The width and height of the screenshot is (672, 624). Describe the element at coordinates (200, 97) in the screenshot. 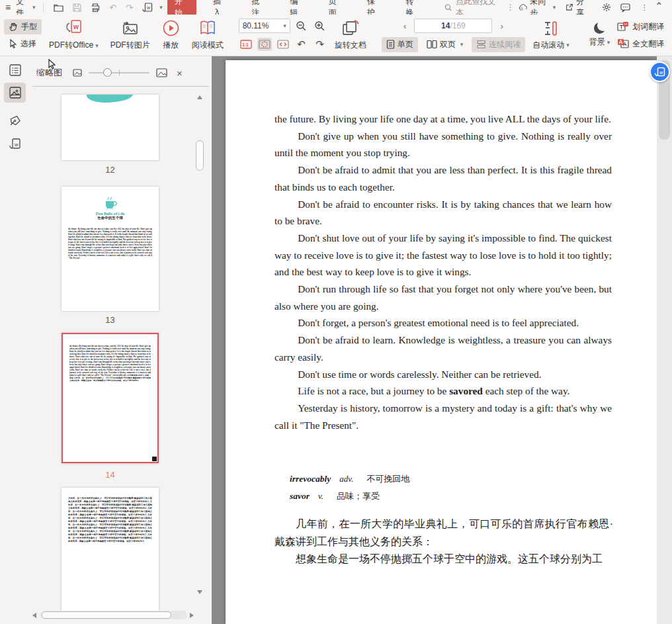

I see `scroll-up-icon` at that location.